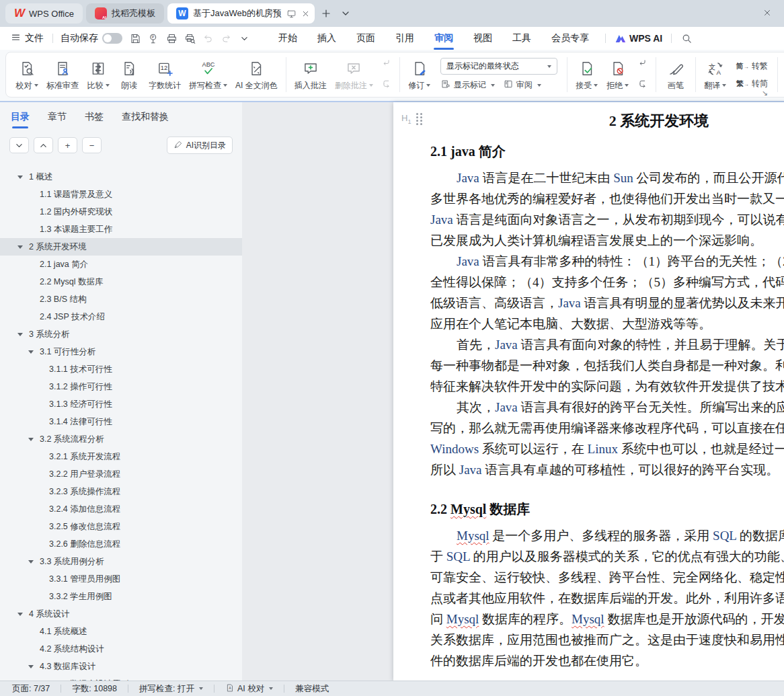  I want to click on translate-button: 文A 翻译, so click(715, 75).